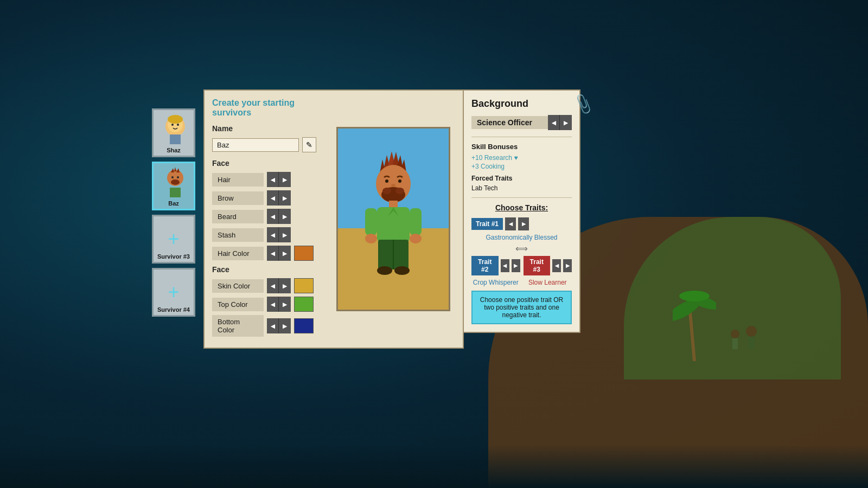 This screenshot has height=488, width=868. I want to click on trait2-row: Trait #2 ◀ ▶, so click(496, 266).